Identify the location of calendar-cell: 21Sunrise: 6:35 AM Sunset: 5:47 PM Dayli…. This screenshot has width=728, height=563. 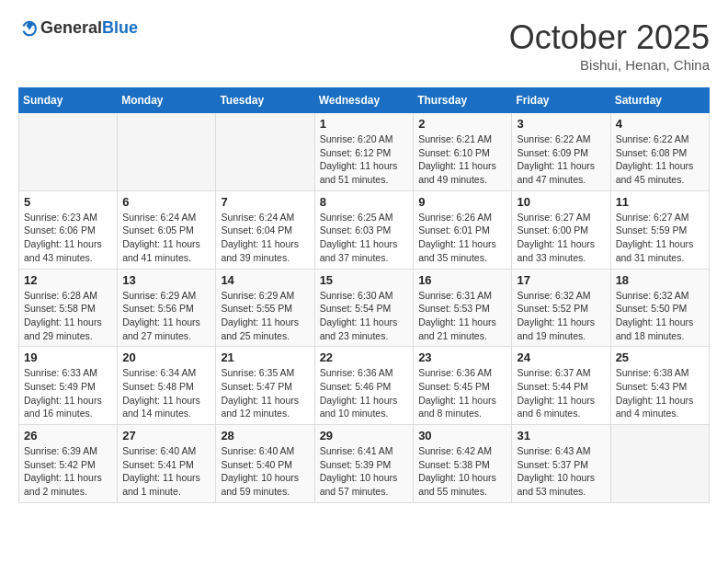
(265, 386).